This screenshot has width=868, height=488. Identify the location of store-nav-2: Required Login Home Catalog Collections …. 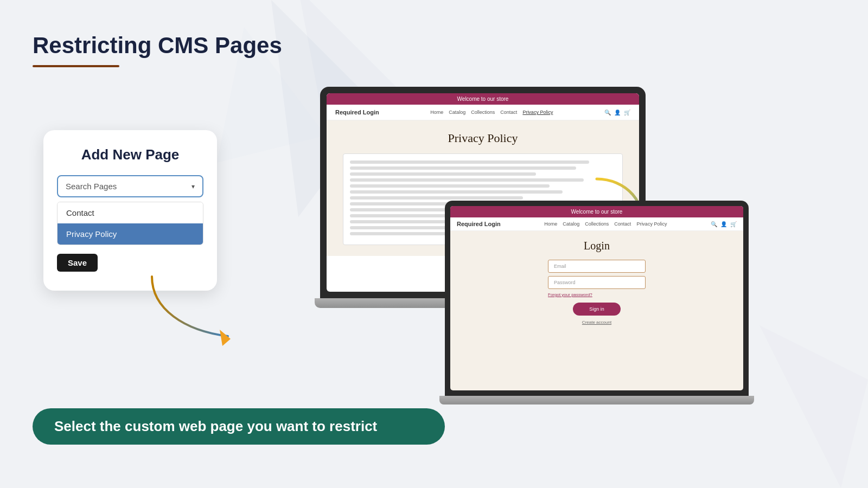
(597, 224).